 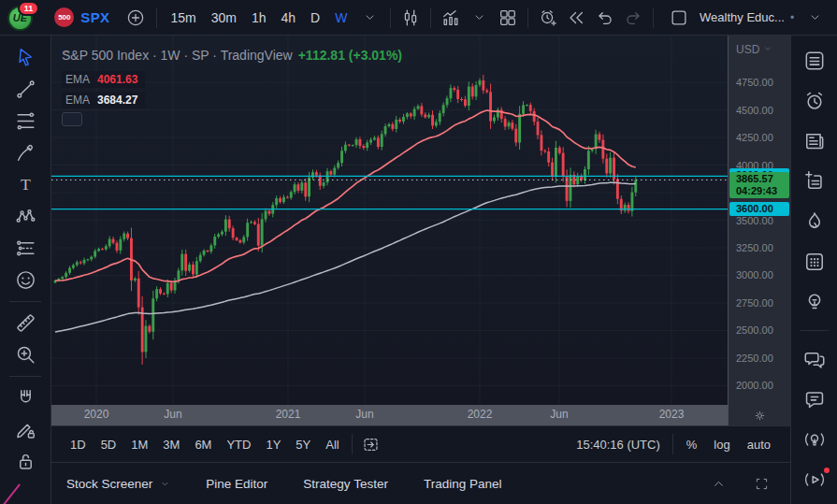 I want to click on redo-icon, so click(x=633, y=18).